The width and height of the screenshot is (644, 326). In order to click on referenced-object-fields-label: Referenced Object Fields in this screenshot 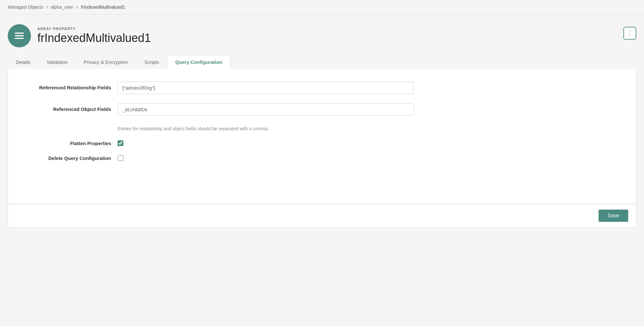, I will do `click(69, 108)`.